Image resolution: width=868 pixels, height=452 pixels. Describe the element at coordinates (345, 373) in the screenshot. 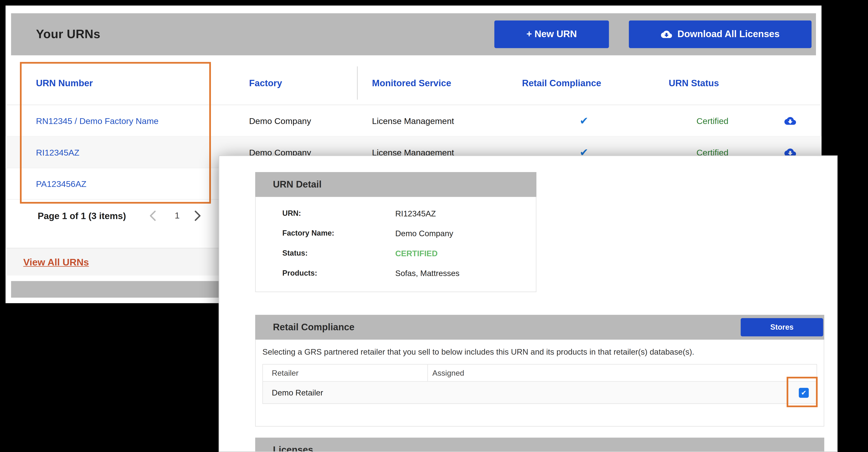

I see `header-retailer: Retailer` at that location.